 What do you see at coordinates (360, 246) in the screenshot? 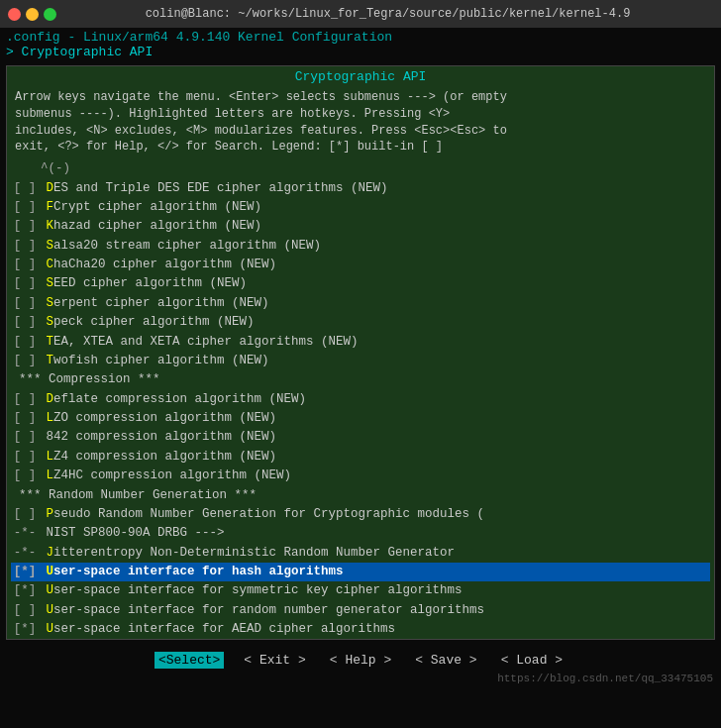
I see `list-item: [ ] Salsa20 stream cipher algorithm (NEW…` at bounding box center [360, 246].